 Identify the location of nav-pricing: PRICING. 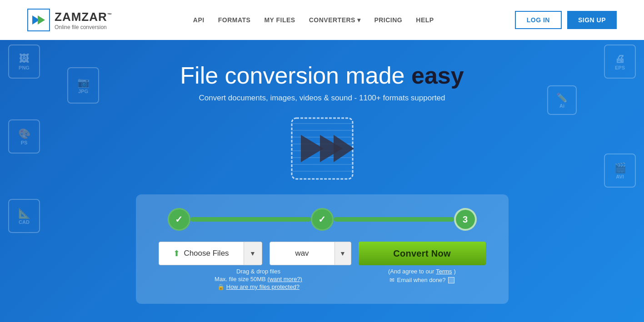
(388, 20).